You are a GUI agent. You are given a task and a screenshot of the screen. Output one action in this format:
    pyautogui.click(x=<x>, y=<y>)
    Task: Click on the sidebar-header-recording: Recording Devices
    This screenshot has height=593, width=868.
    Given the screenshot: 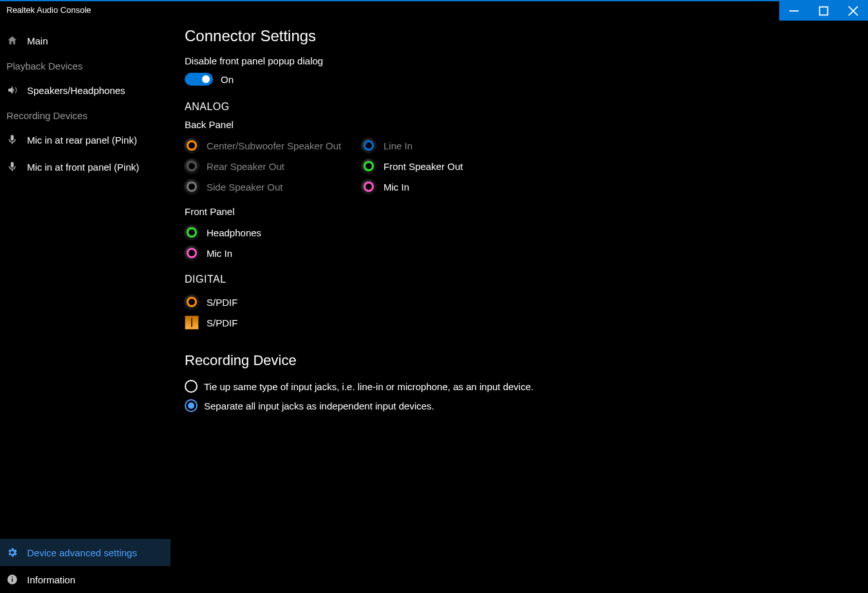 What is the action you would take?
    pyautogui.click(x=85, y=115)
    